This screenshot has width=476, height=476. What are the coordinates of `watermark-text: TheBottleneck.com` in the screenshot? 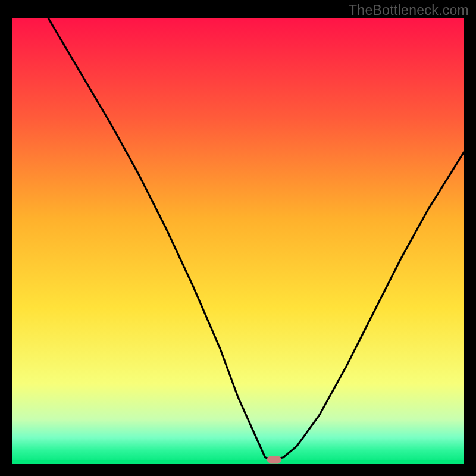 It's located at (409, 11).